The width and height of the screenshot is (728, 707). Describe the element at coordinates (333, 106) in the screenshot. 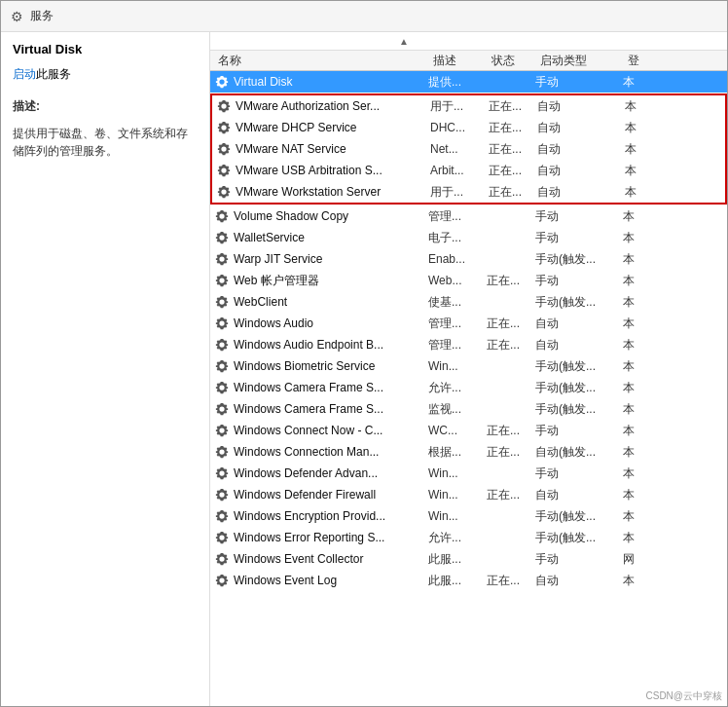

I see `service-name: VMware Authorization Ser...` at that location.